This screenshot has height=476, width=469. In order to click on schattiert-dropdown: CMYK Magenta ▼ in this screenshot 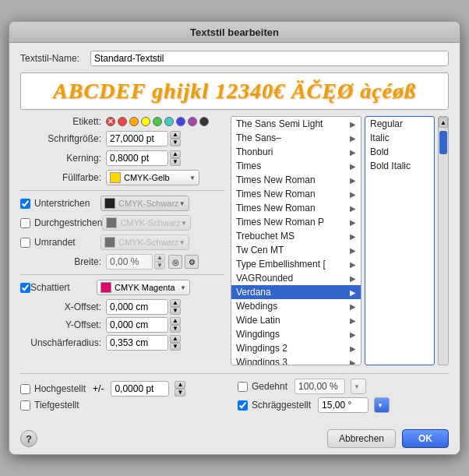, I will do `click(143, 287)`.